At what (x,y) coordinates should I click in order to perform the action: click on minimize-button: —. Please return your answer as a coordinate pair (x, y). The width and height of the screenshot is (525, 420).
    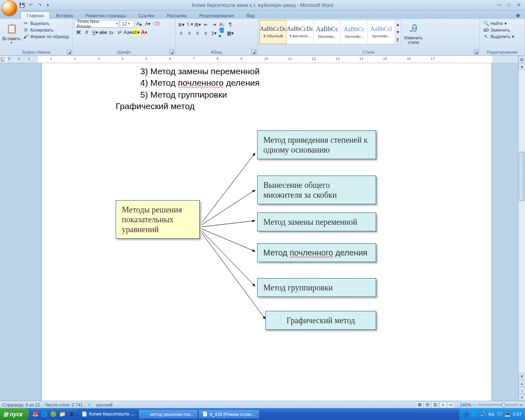
    Looking at the image, I should click on (499, 5).